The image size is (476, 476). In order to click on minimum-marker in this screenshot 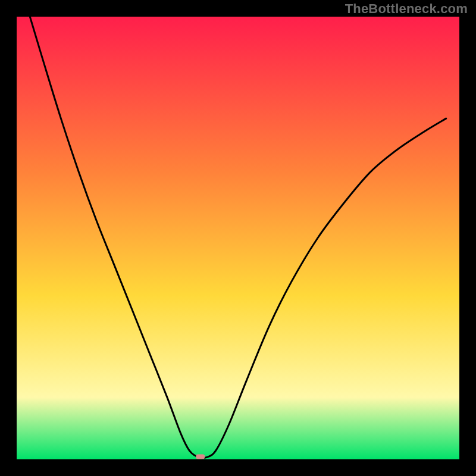, I will do `click(200, 456)`.